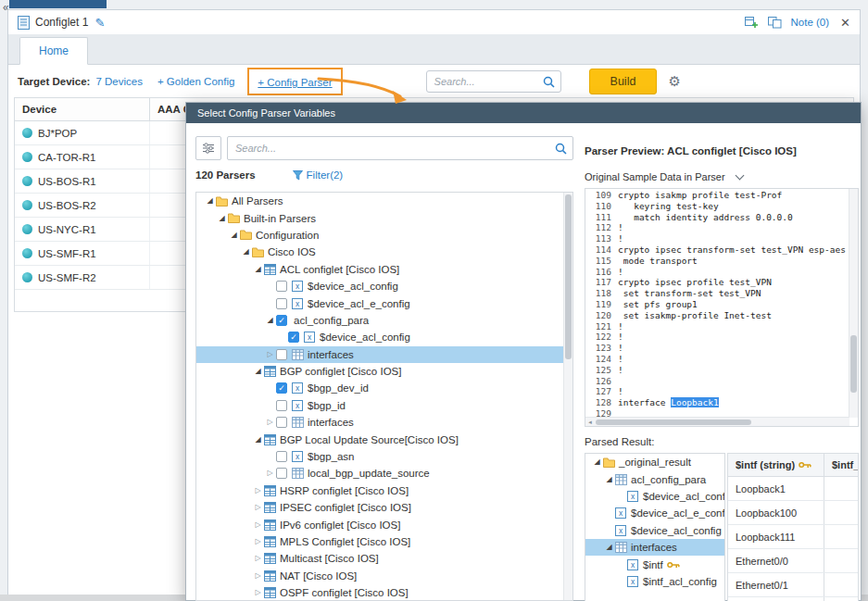 The height and width of the screenshot is (601, 868). Describe the element at coordinates (384, 593) in the screenshot. I see `tree-item: ▷OSPF configlet [Cisco IOS]` at that location.